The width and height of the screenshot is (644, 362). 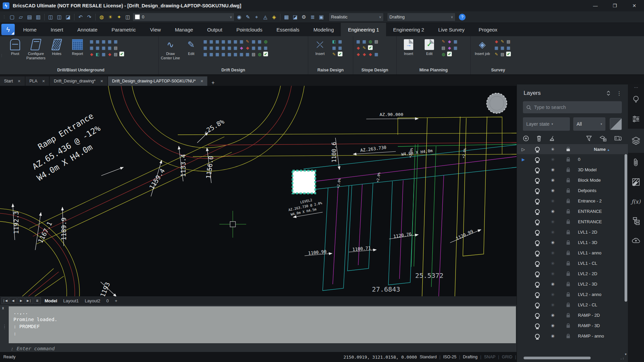 I want to click on sun-icon: ☀, so click(x=110, y=17).